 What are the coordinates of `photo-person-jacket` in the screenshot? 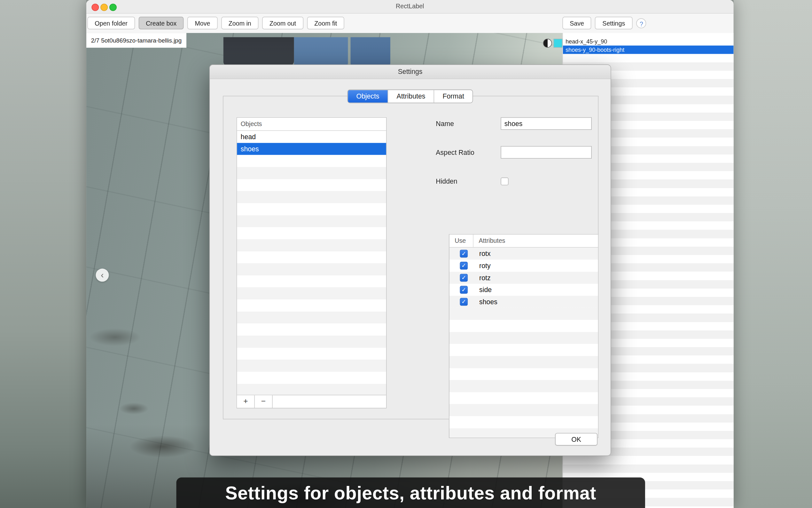 It's located at (259, 51).